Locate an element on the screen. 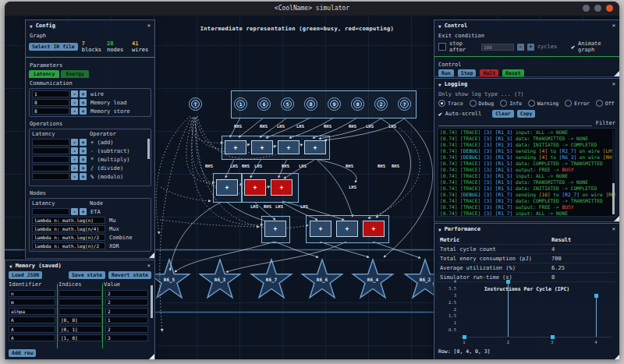  animate-graph-checkbox: ✔ is located at coordinates (573, 47).